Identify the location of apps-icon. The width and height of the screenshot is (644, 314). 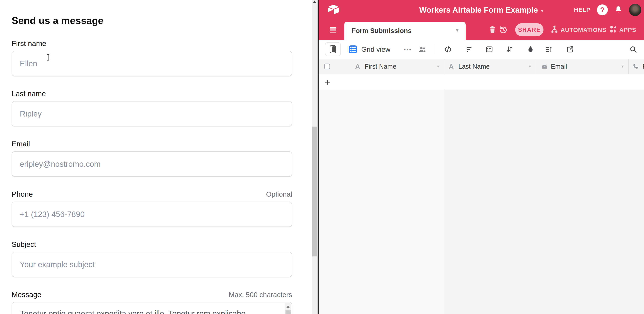
(613, 30).